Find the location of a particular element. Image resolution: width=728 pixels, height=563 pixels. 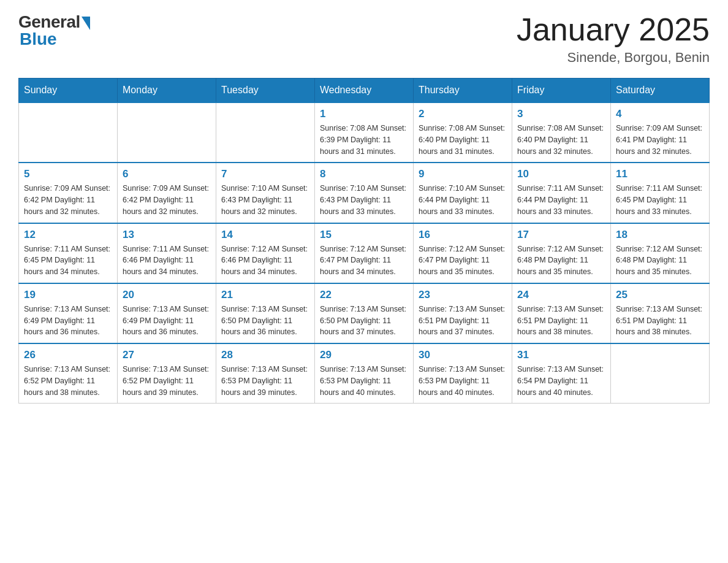

calendar-cell: 23Sunrise: 7:13 AM Sunset: 6:51 PM Dayli… is located at coordinates (463, 313).